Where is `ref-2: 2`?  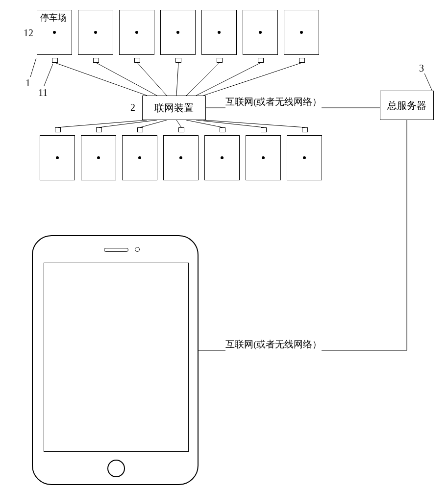 ref-2: 2 is located at coordinates (133, 108).